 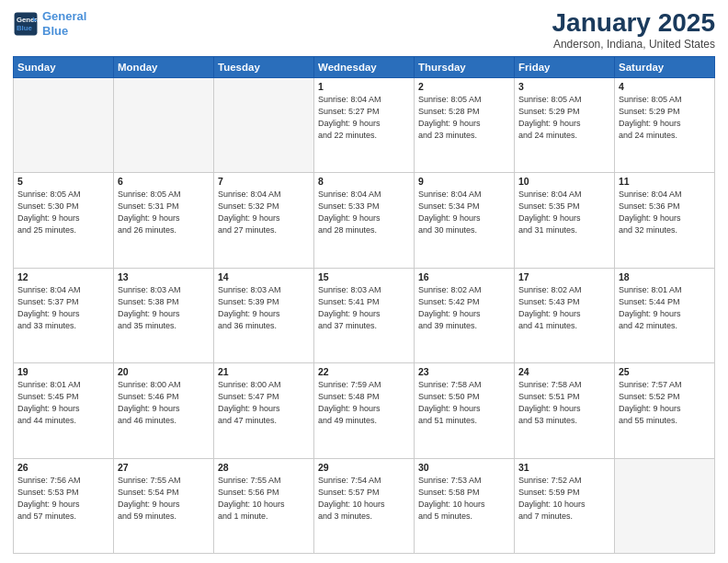 What do you see at coordinates (364, 118) in the screenshot?
I see `day-info: Sunrise: 8:04 AMSunset: 5:27 PMDaylight:…` at bounding box center [364, 118].